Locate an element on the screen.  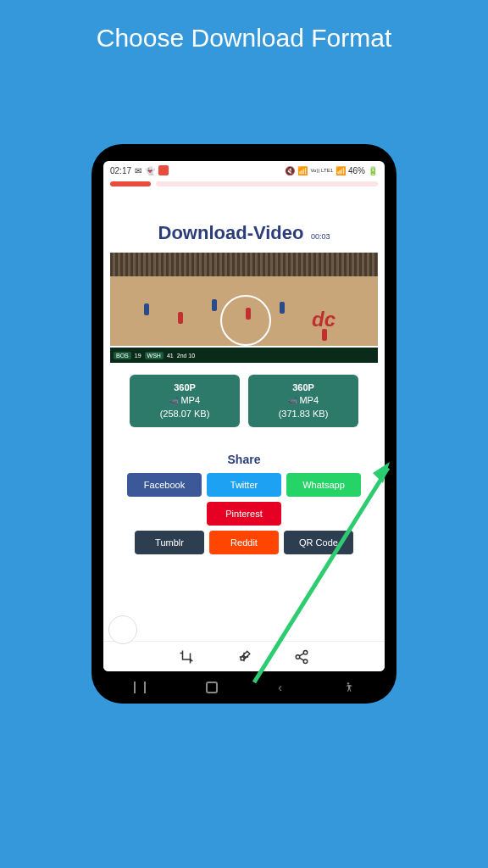
crowd-area is located at coordinates (244, 264).